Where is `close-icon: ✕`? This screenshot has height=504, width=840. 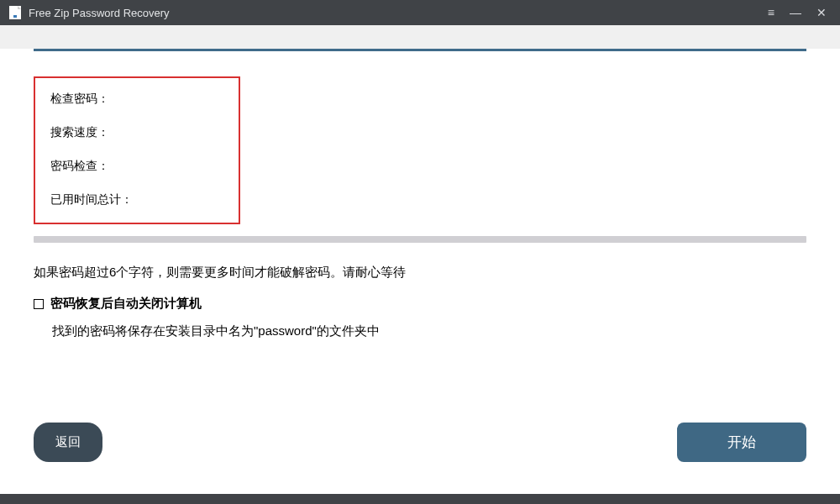 close-icon: ✕ is located at coordinates (822, 13).